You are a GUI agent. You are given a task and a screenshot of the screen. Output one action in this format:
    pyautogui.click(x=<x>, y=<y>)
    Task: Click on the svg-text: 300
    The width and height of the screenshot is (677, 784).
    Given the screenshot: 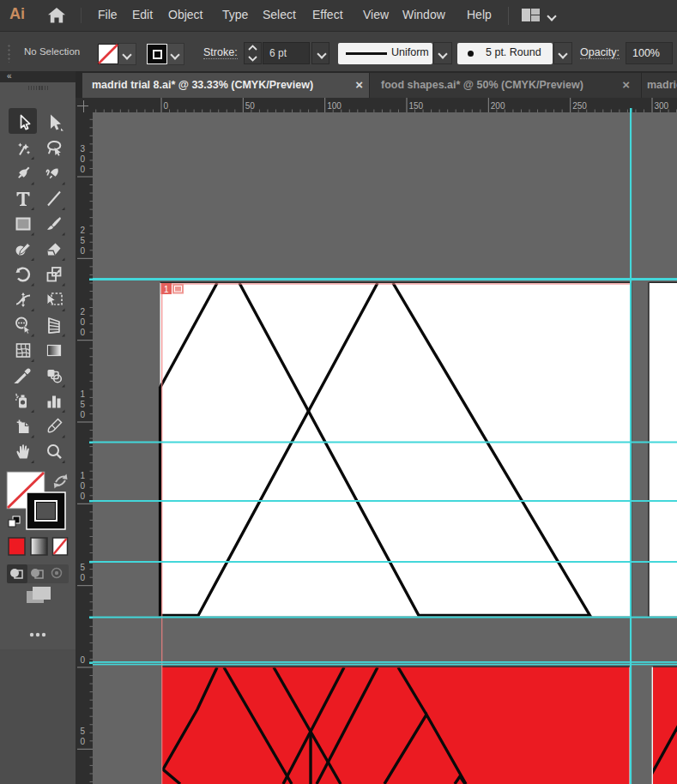 What is the action you would take?
    pyautogui.click(x=662, y=106)
    